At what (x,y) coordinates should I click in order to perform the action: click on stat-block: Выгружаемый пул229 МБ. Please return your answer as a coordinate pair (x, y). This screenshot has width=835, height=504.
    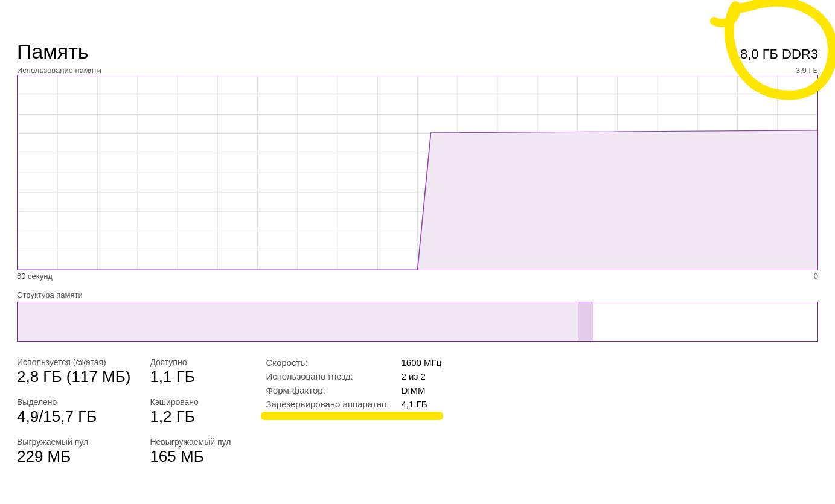
    Looking at the image, I should click on (74, 451).